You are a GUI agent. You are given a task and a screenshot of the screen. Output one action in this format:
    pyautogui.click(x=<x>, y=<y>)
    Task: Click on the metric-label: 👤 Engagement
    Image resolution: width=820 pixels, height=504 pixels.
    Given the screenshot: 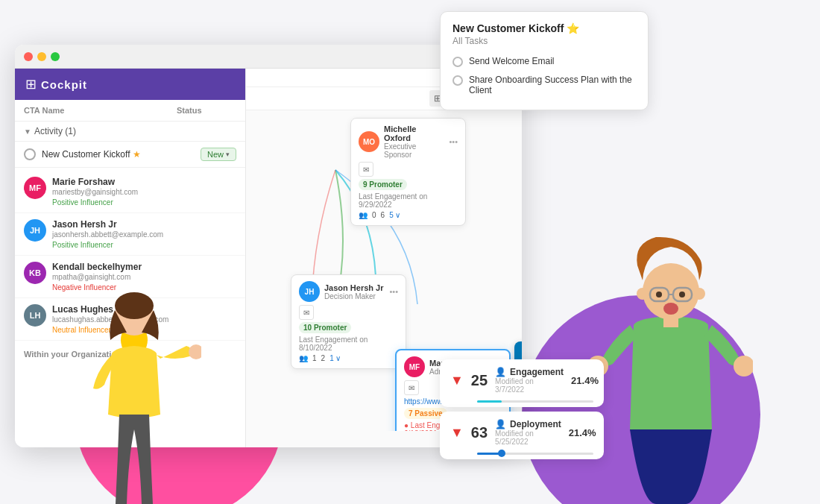 What is the action you would take?
    pyautogui.click(x=529, y=372)
    